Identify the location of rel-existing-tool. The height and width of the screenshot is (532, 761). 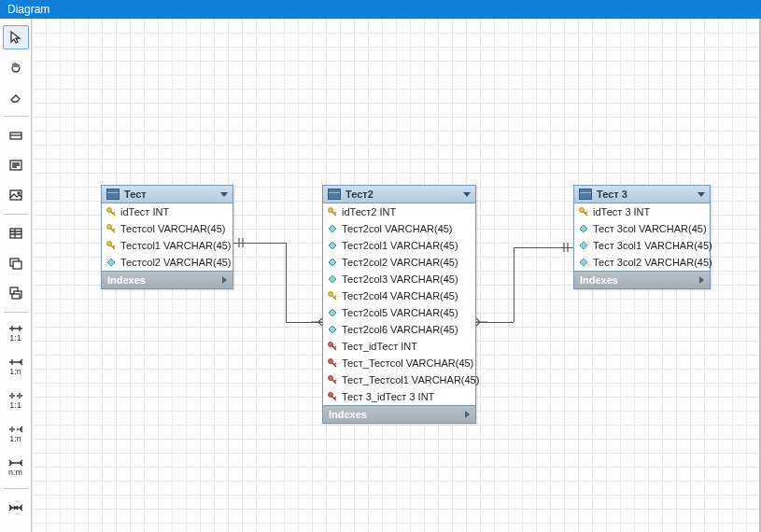
(16, 508).